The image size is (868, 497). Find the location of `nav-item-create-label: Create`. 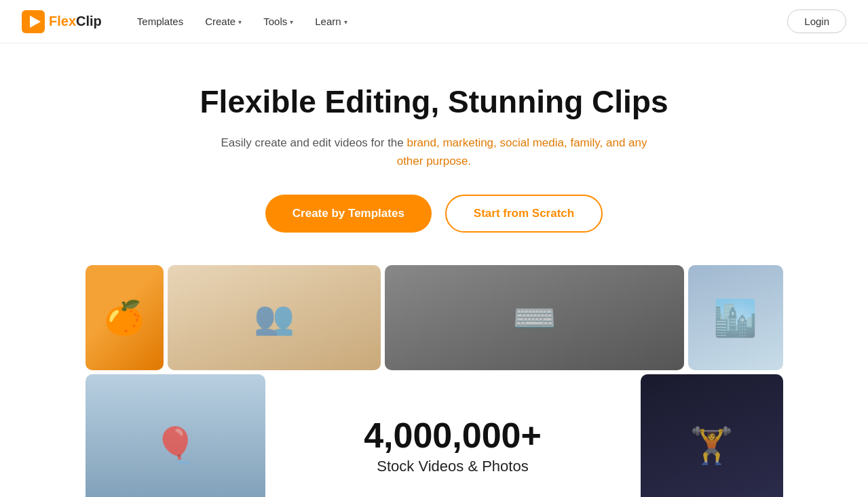

nav-item-create-label: Create is located at coordinates (220, 22).